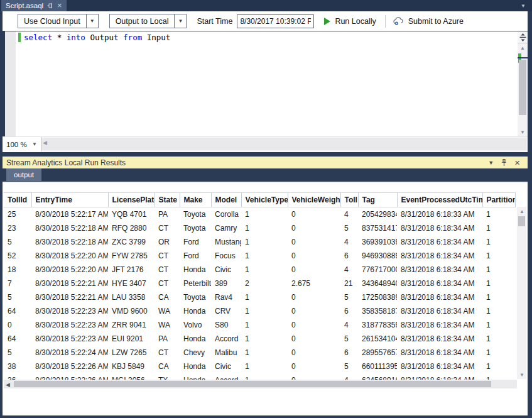 This screenshot has height=418, width=532. Describe the element at coordinates (22, 145) in the screenshot. I see `zoom-level-dropdown: 100 % ▼` at that location.